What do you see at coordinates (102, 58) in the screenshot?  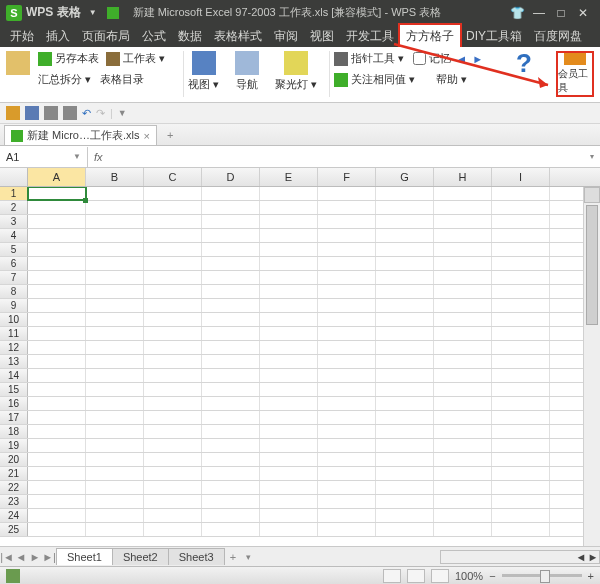 I see `ribbon-save-table: 另存本表 工作表 ▾` at bounding box center [102, 58].